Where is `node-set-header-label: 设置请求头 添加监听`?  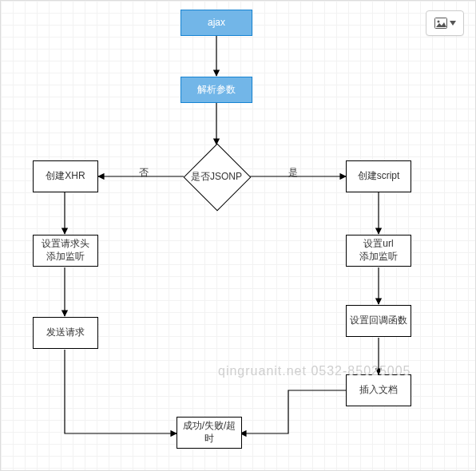 node-set-header-label: 设置请求头 添加监听 is located at coordinates (65, 251).